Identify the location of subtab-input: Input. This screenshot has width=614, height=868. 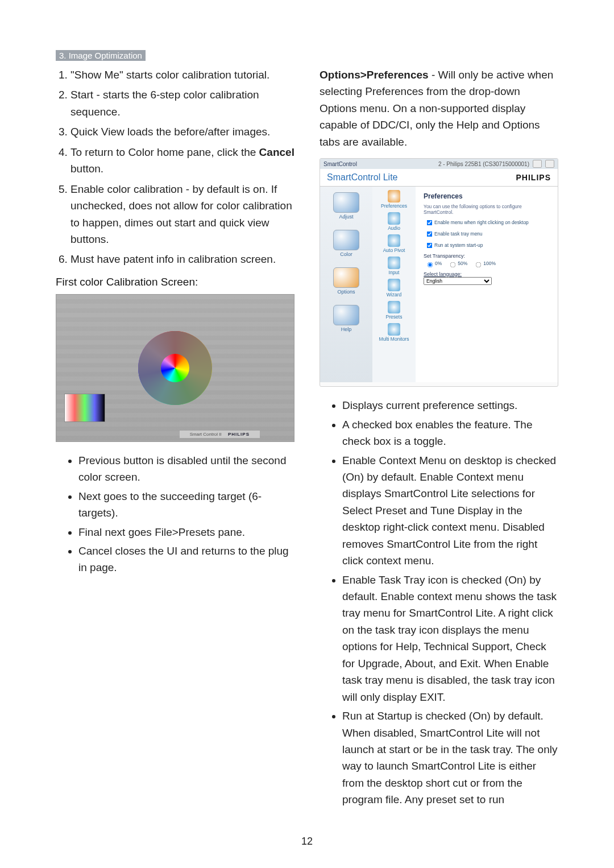
(394, 266).